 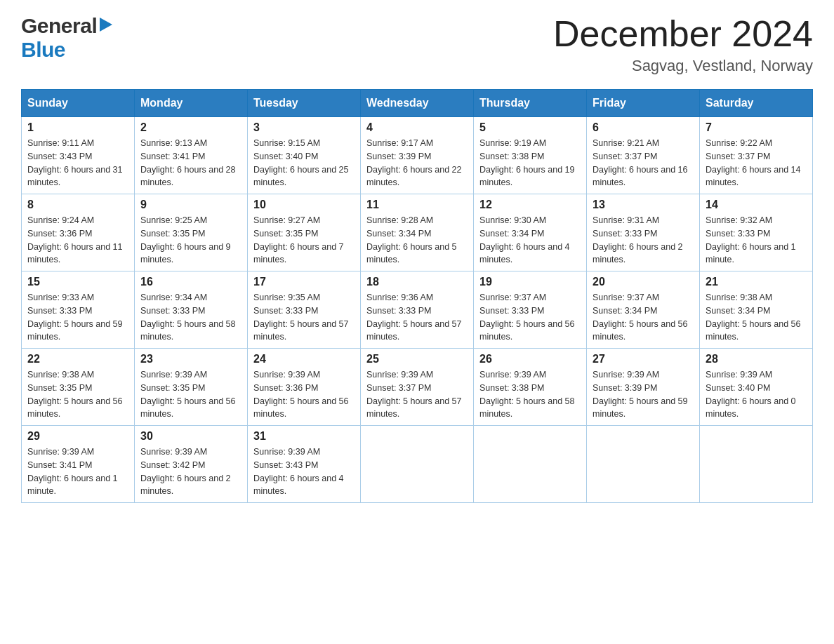 What do you see at coordinates (417, 45) in the screenshot?
I see `page-header: General Blue December 2024 Sagvag, Vestl…` at bounding box center [417, 45].